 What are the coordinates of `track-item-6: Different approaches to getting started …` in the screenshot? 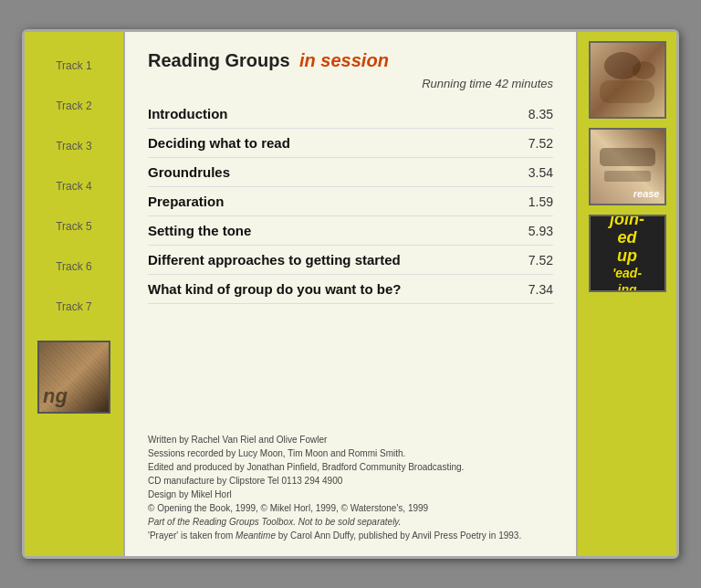 It's located at (350, 260).